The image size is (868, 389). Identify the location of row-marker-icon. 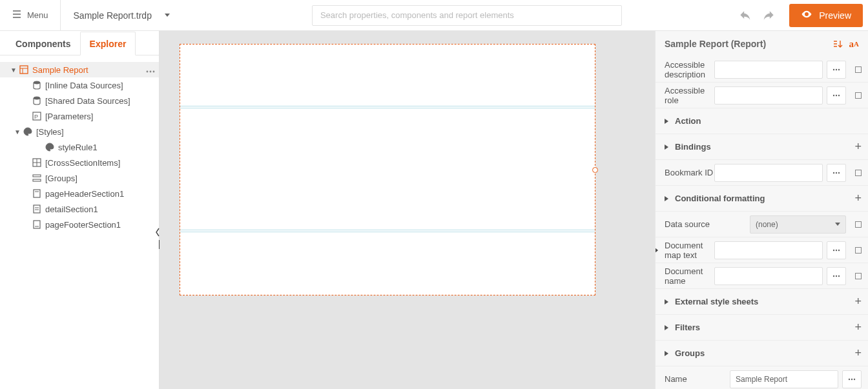
(657, 250).